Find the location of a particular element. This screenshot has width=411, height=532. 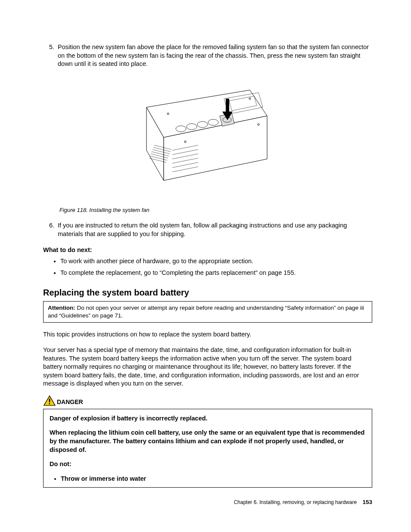

step-number: 5. is located at coordinates (50, 56).